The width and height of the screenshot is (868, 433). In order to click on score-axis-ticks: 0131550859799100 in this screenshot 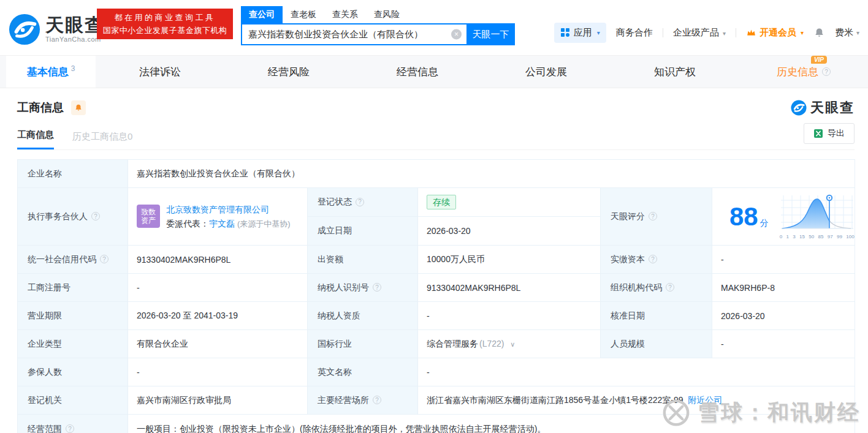, I will do `click(817, 236)`.